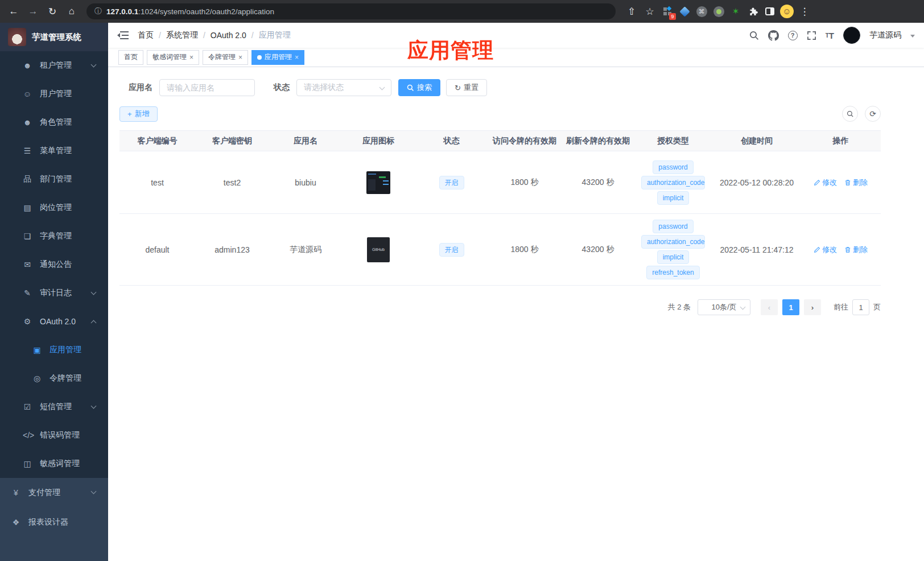 The height and width of the screenshot is (561, 924). I want to click on sidebar-item-部门管理: 品部门管理, so click(54, 179).